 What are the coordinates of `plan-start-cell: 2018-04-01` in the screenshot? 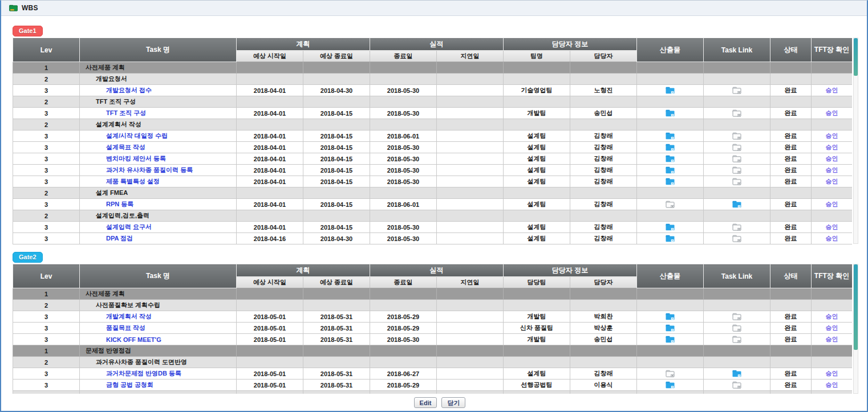 It's located at (270, 113).